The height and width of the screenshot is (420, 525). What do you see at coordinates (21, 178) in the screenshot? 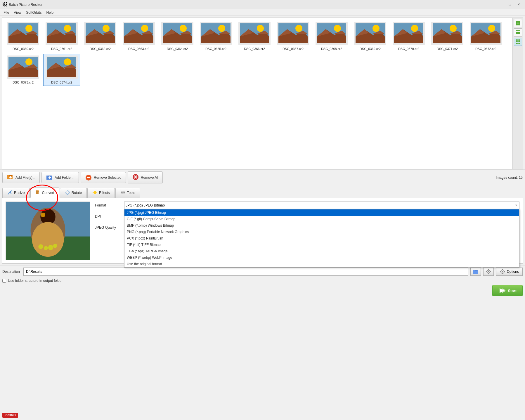
I see `add-files-button: Add File(s)...` at bounding box center [21, 178].